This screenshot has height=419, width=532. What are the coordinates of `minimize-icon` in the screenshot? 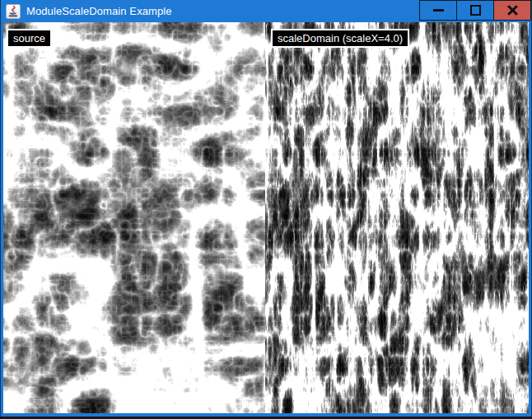 It's located at (438, 10).